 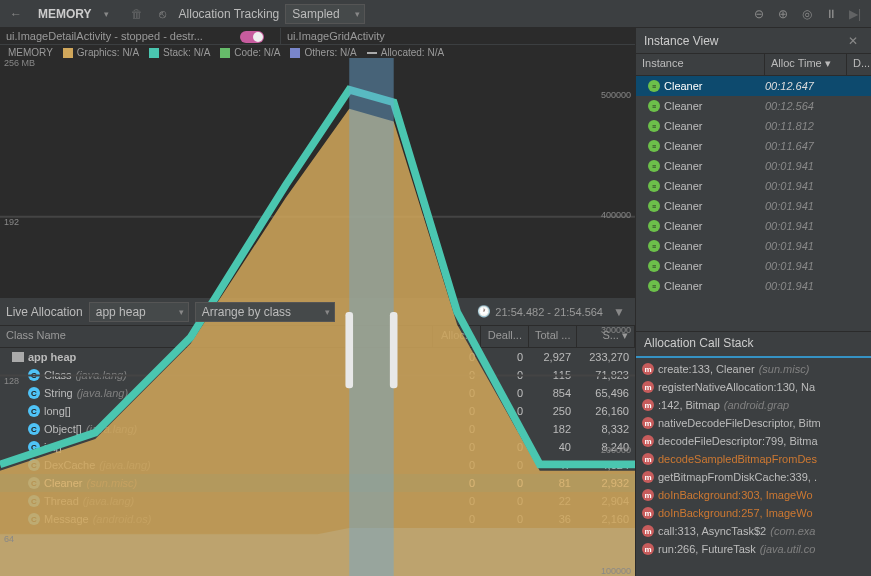 What do you see at coordinates (436, 14) in the screenshot?
I see `main-toolbar: ← MEMORY ▾ 🗑 ⎋ Allocation Tracking Sampl…` at bounding box center [436, 14].